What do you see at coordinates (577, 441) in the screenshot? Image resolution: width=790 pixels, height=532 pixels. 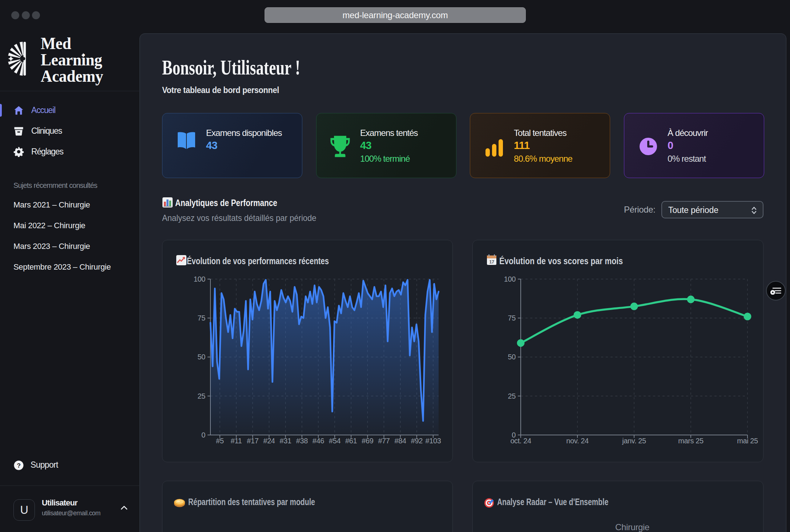 I see `svg-text: nov. 24` at bounding box center [577, 441].